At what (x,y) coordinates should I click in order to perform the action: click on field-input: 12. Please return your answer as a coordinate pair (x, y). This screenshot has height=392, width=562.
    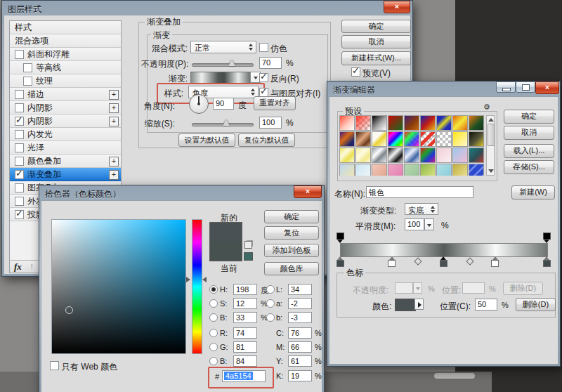
    Looking at the image, I should click on (245, 303).